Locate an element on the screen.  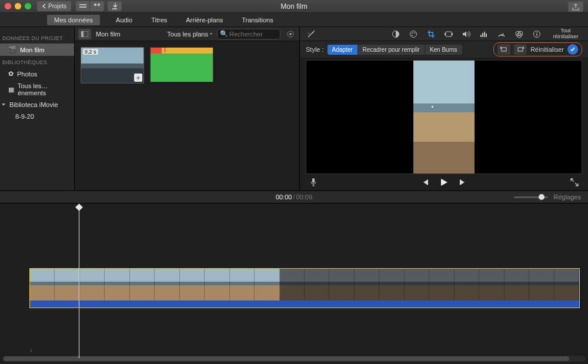
volume-icon is located at coordinates (466, 34).